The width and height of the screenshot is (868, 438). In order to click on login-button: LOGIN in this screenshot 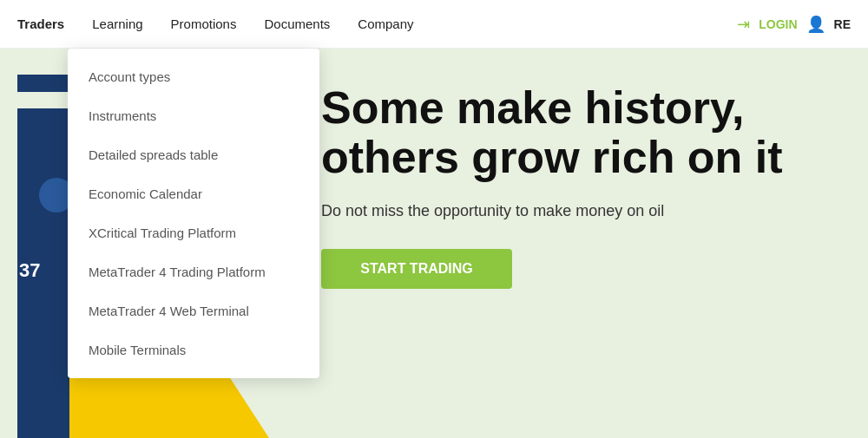, I will do `click(778, 24)`.